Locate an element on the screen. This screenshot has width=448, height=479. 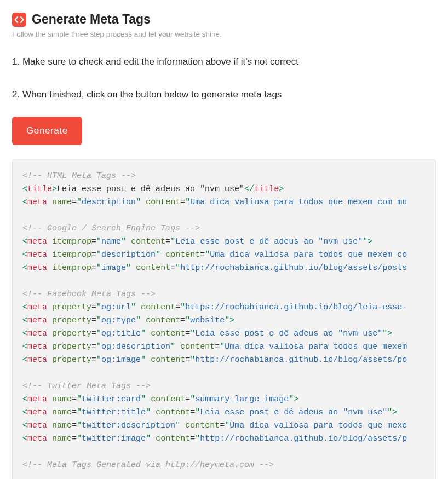
title-text: Leia esse post e dê adeus ao "nvm use" is located at coordinates (151, 189).